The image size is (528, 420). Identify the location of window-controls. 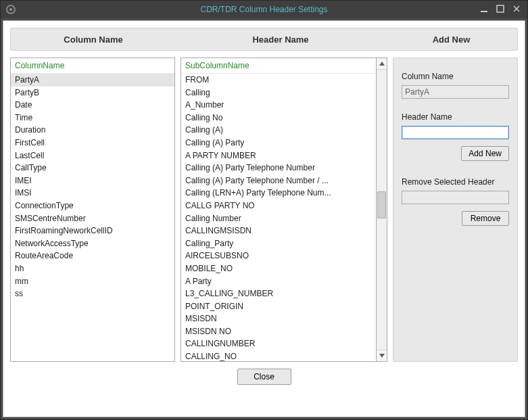
(504, 9).